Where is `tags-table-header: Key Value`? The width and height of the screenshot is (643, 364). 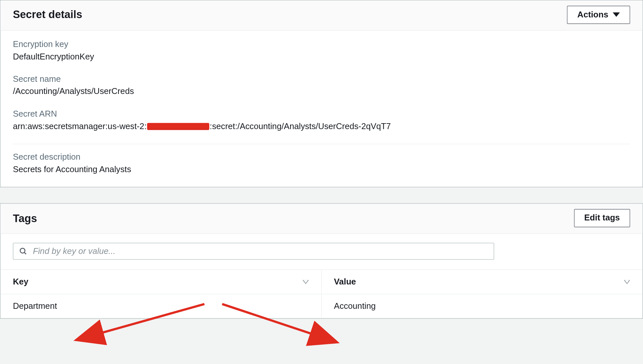 tags-table-header: Key Value is located at coordinates (321, 282).